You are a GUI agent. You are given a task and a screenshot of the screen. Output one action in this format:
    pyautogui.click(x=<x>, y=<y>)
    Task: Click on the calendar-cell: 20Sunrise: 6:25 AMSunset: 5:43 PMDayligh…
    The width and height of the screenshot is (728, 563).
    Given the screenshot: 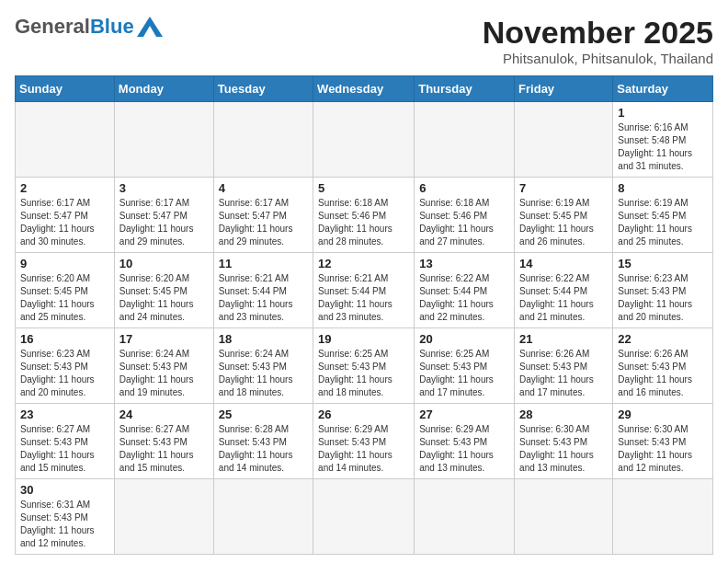 What is the action you would take?
    pyautogui.click(x=465, y=366)
    